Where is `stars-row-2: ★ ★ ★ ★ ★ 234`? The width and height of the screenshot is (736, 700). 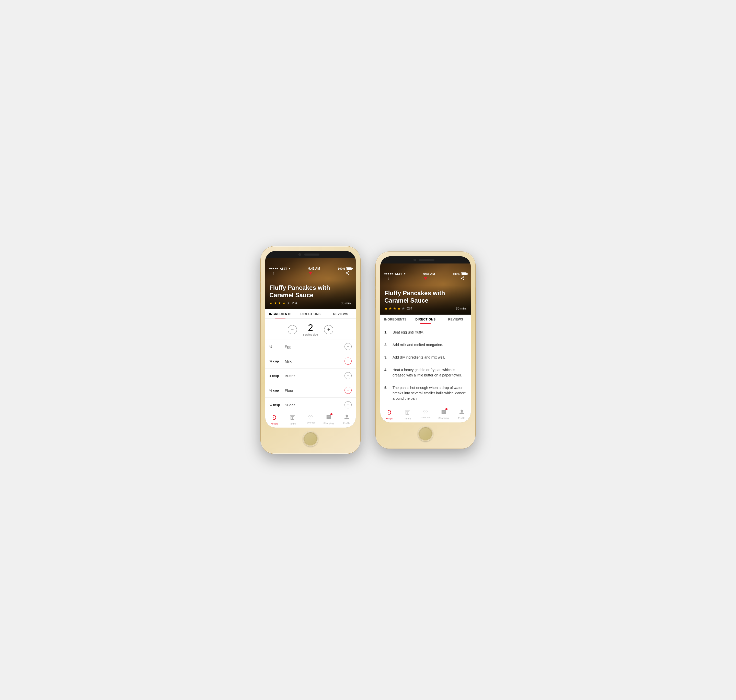 stars-row-2: ★ ★ ★ ★ ★ 234 is located at coordinates (398, 308).